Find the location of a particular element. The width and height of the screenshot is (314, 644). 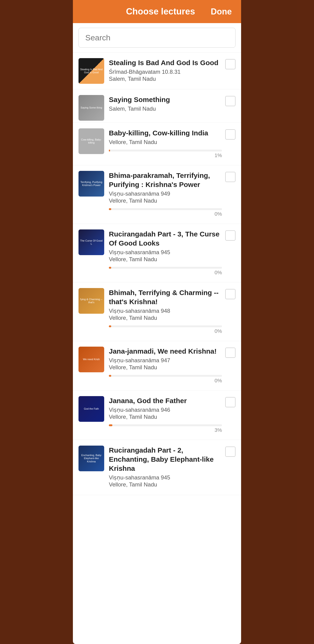

lecture-thumbnail: The Curse Of Good L is located at coordinates (91, 242).